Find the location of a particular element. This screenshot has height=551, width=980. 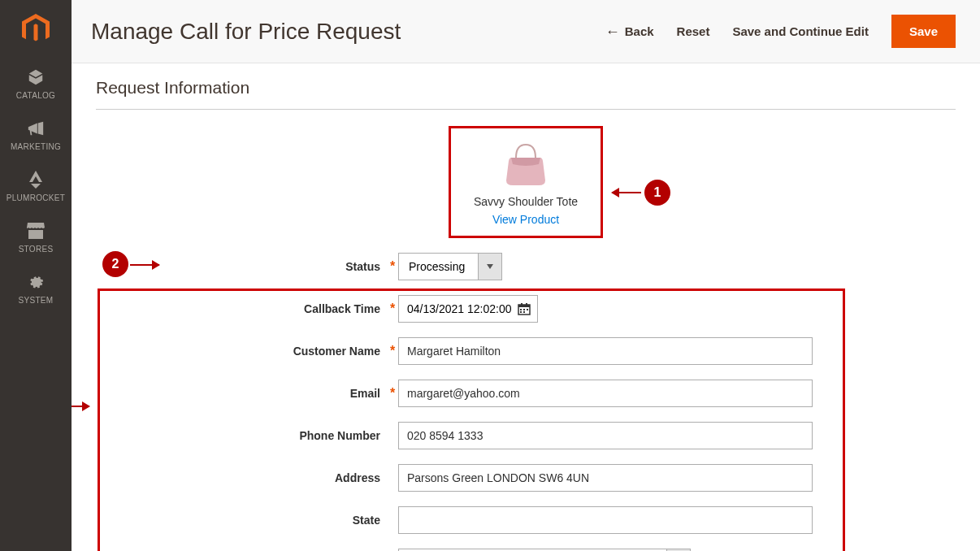

header-actions: ← Back Reset Save and Continue Edit Save is located at coordinates (780, 31).